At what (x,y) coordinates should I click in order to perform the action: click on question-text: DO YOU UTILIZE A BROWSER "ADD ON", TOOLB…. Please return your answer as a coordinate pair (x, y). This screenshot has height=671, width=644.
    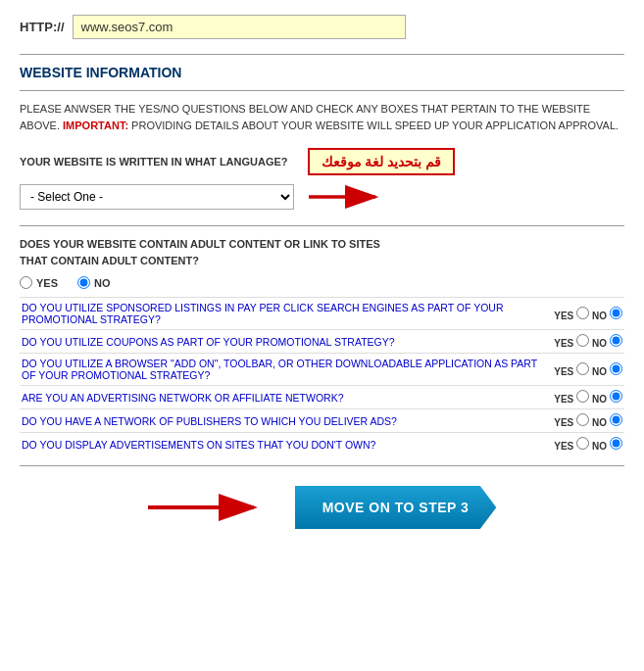
    Looking at the image, I should click on (282, 370).